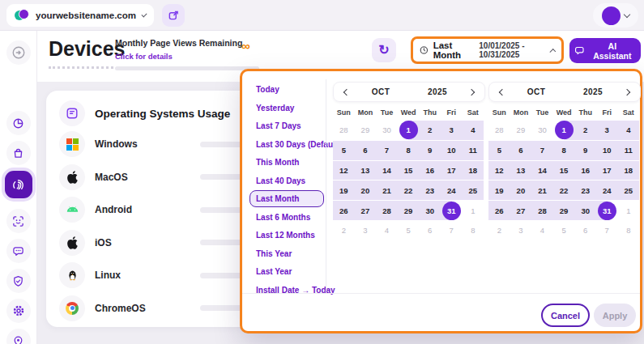 This screenshot has height=344, width=644. Describe the element at coordinates (473, 171) in the screenshot. I see `day-cell: 18` at that location.